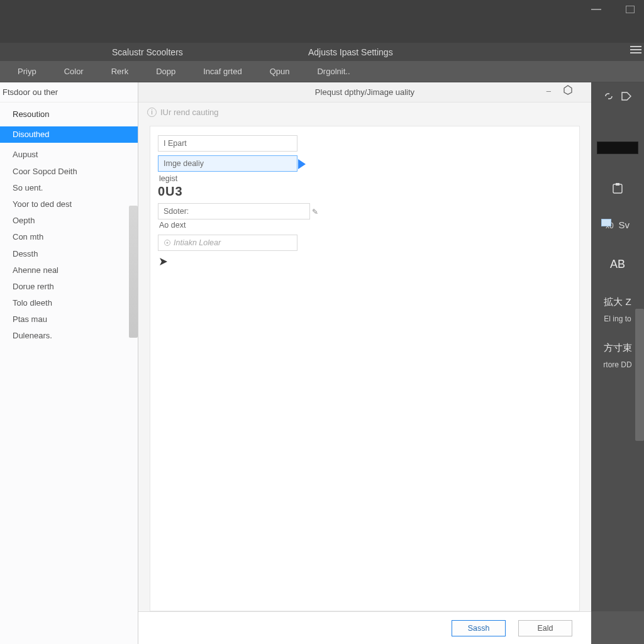 Image resolution: width=644 pixels, height=644 pixels. I want to click on color-swatch, so click(618, 148).